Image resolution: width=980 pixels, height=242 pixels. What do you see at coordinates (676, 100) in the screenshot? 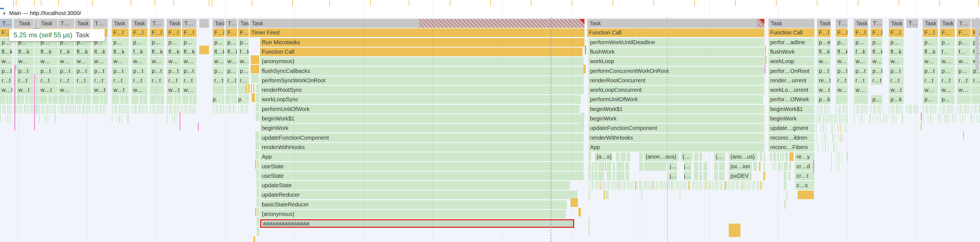
I see `flame-bar: performUnitOfWork` at bounding box center [676, 100].